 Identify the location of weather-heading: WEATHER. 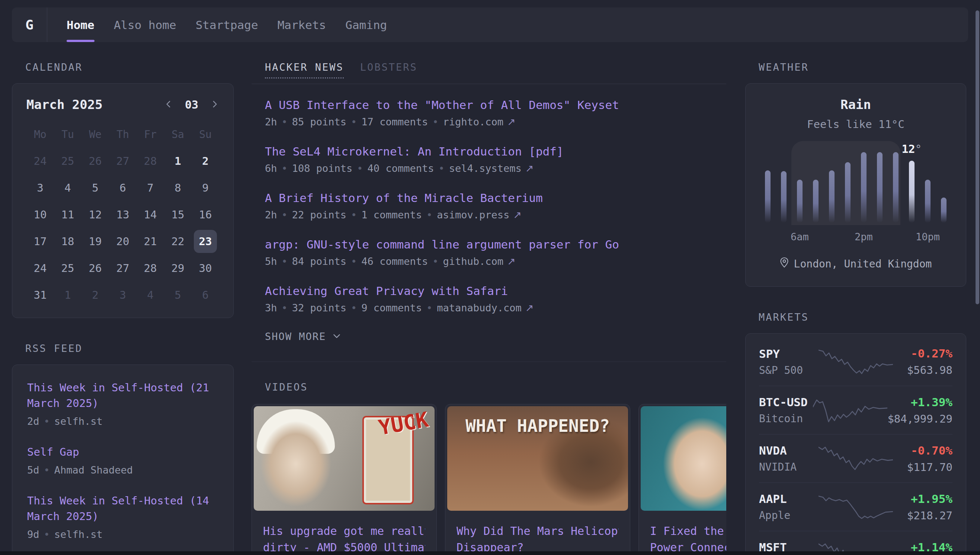
(856, 67).